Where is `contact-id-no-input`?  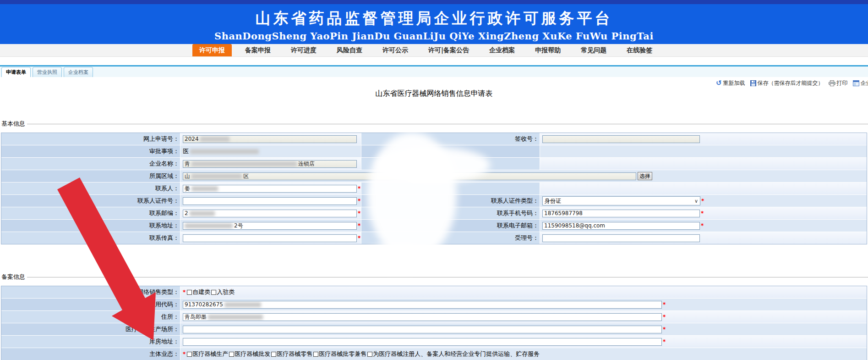
contact-id-no-input is located at coordinates (270, 201).